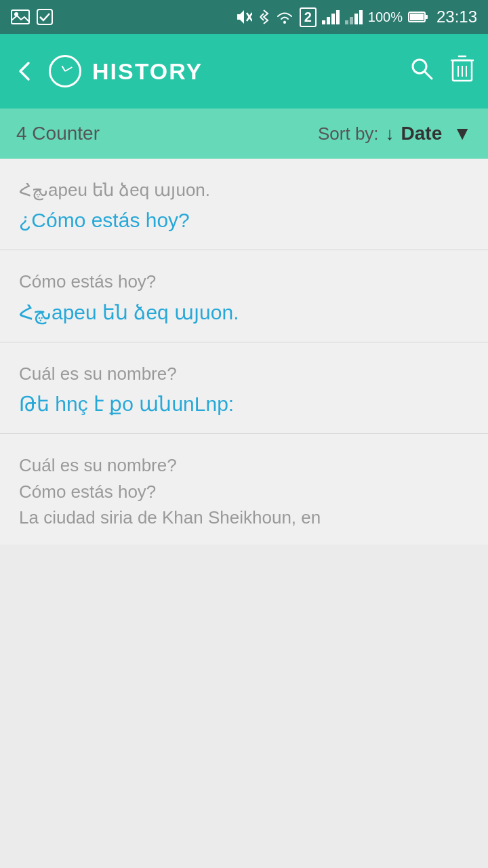 This screenshot has height=868, width=488. Describe the element at coordinates (244, 490) in the screenshot. I see `list-item: Cuál es su nombre? Cómo estás hoy? La ci…` at that location.